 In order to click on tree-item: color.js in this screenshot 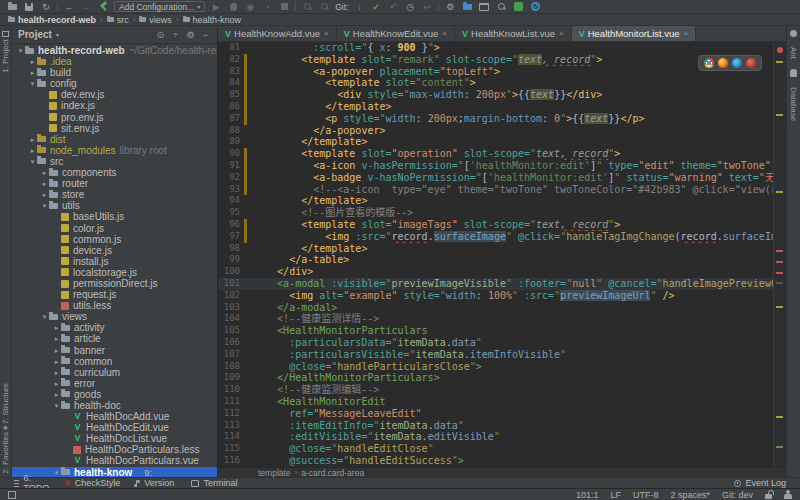, I will do `click(114, 228)`.